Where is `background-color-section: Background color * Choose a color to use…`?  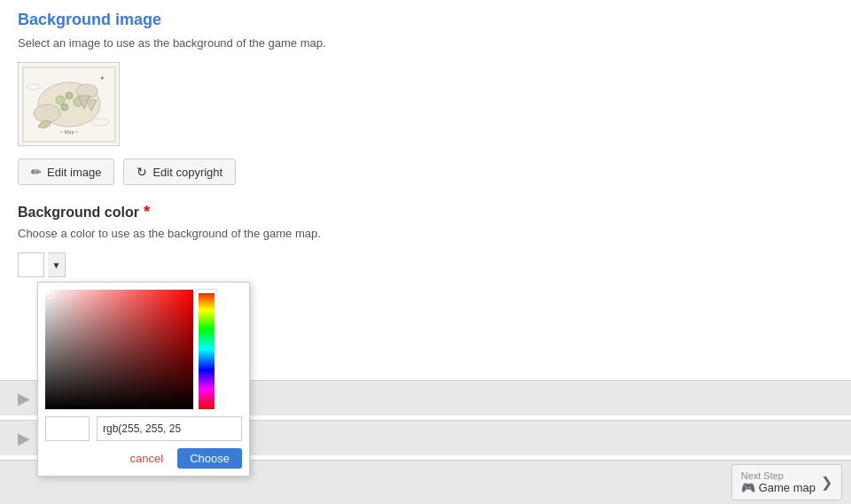 background-color-section: Background color * Choose a color to use… is located at coordinates (426, 240).